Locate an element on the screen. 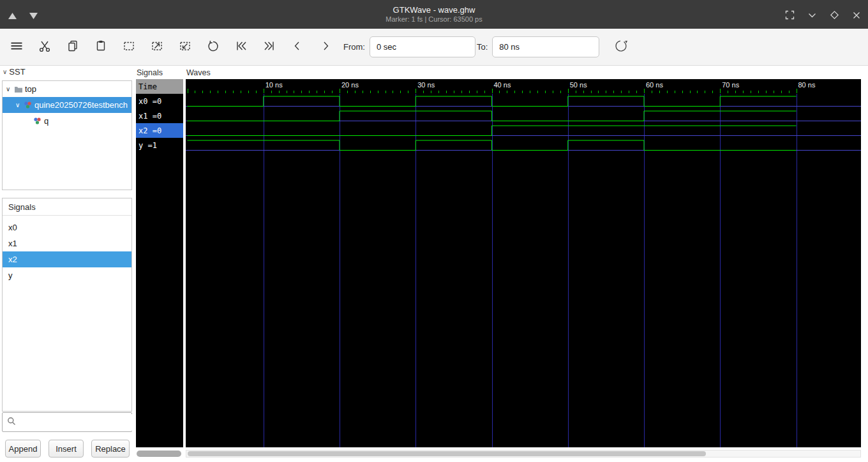  skip-end-icon is located at coordinates (269, 47).